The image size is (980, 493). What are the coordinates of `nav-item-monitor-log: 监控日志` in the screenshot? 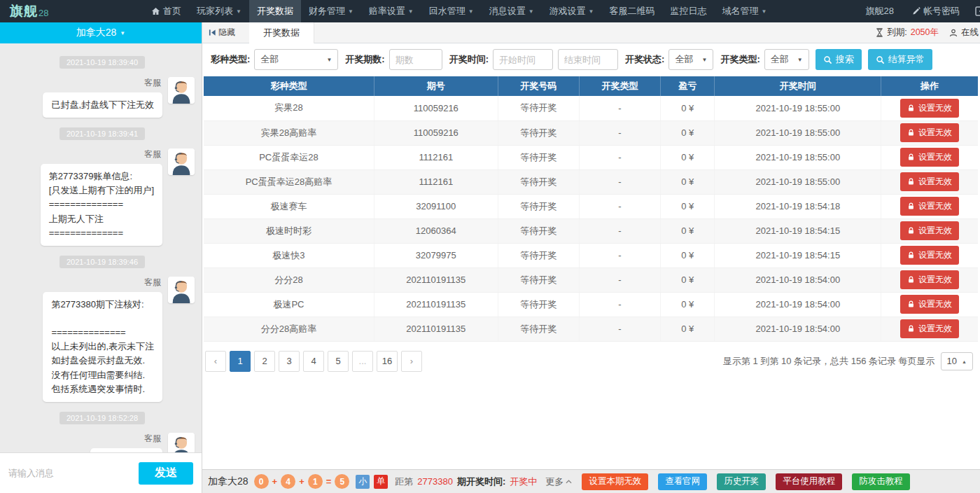 It's located at (689, 11).